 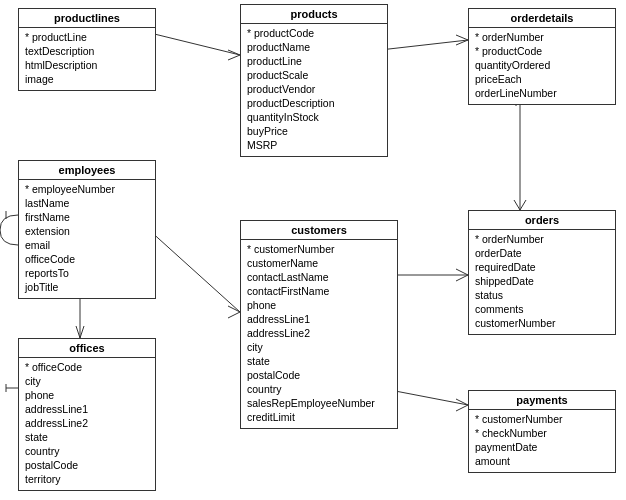 What do you see at coordinates (87, 437) in the screenshot?
I see `field-offices-state: state` at bounding box center [87, 437].